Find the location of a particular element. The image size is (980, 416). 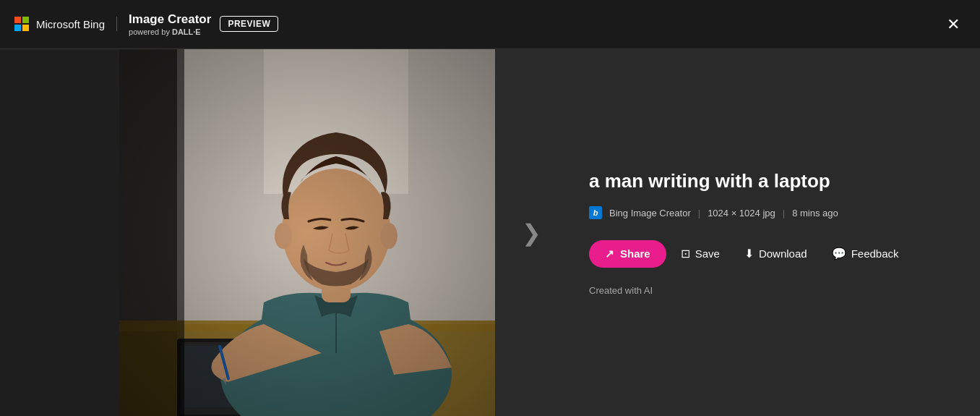

next-button: ❯ is located at coordinates (532, 233).